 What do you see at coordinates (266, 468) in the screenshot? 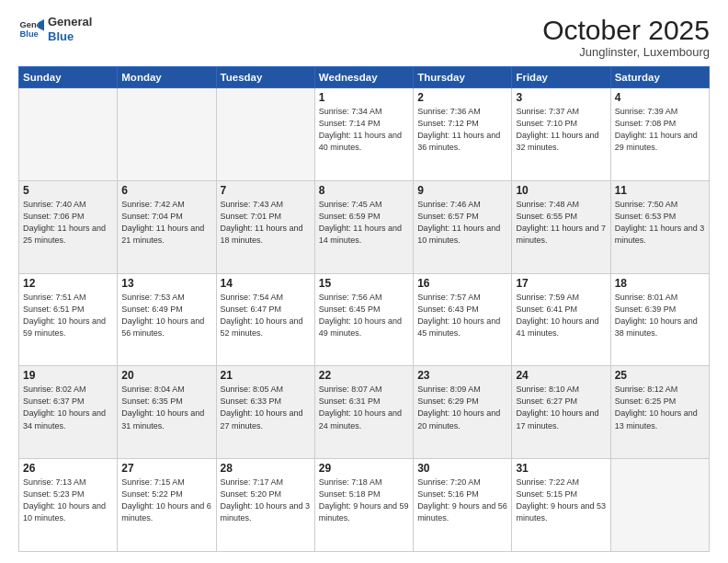
I see `day-number: 28` at bounding box center [266, 468].